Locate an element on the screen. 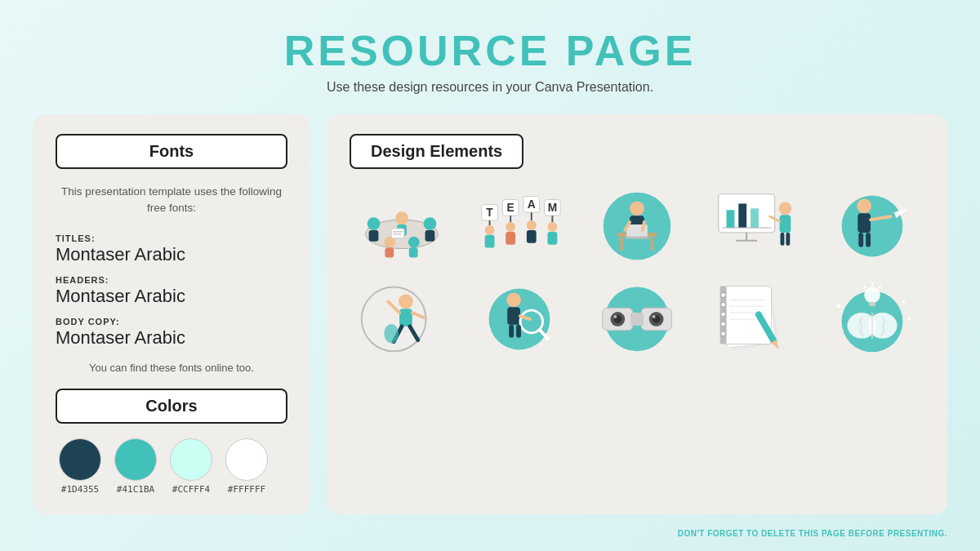  svg-text: M is located at coordinates (552, 207).